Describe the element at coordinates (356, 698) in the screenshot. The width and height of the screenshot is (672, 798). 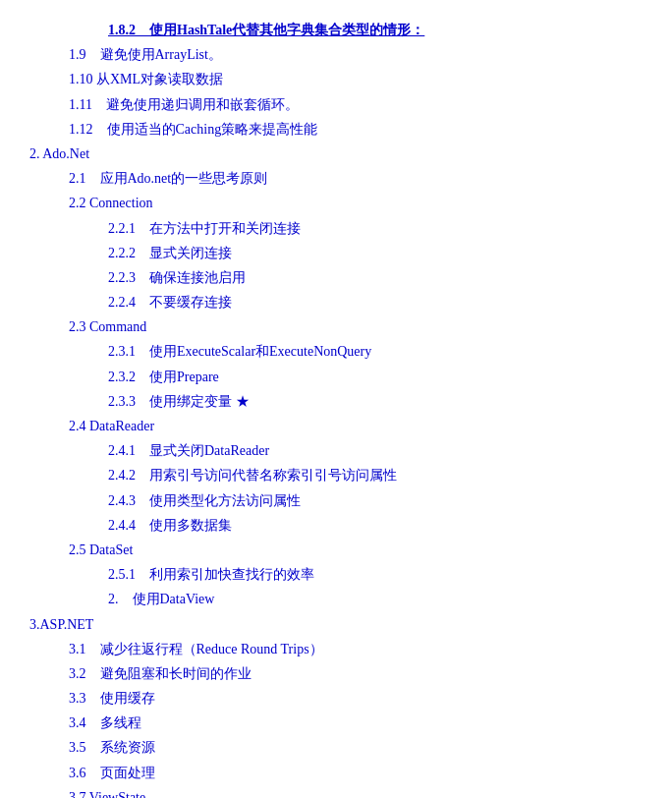
I see `toc-item-28: 3.3 使用缓存` at that location.